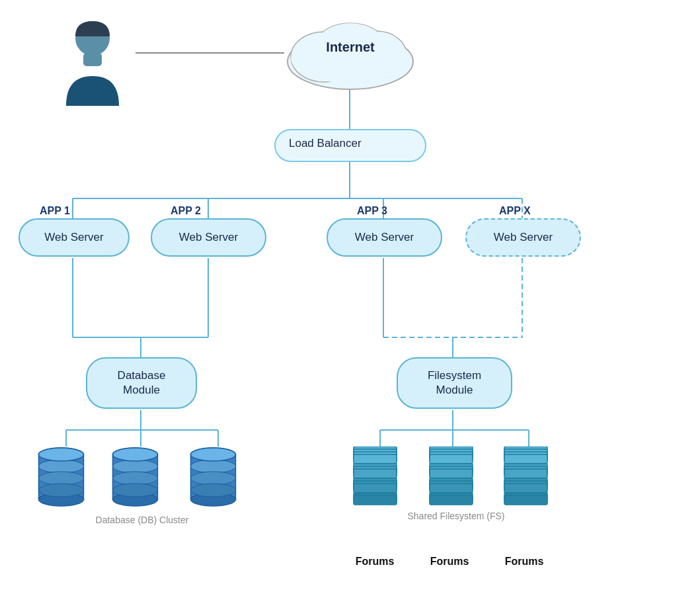 This screenshot has height=596, width=700. I want to click on web-server-4: Web Server, so click(524, 237).